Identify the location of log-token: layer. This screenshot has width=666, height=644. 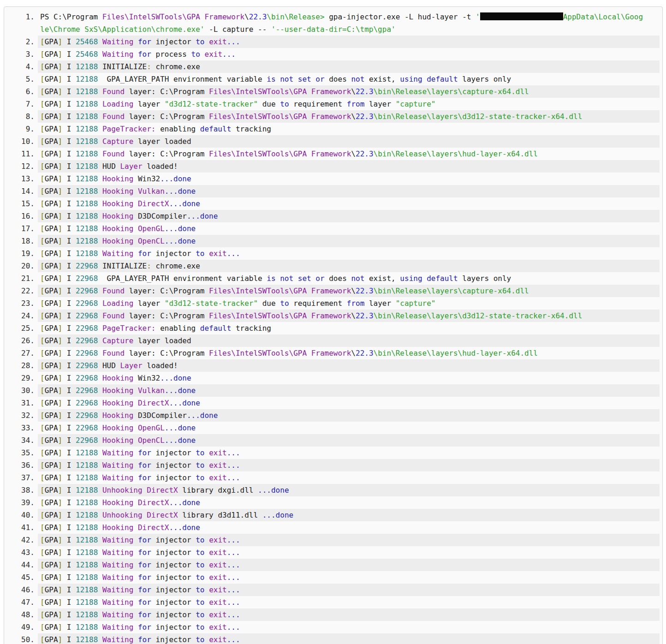
(149, 304).